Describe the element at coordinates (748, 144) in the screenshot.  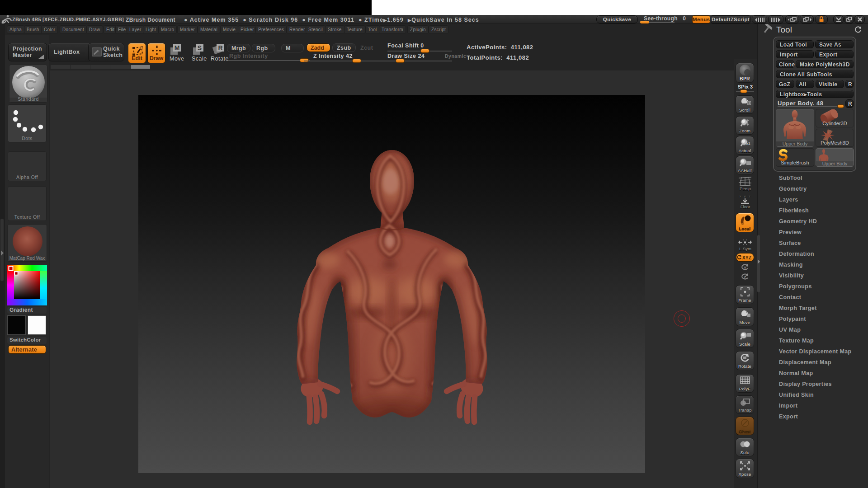
I see `svg-text: x1` at that location.